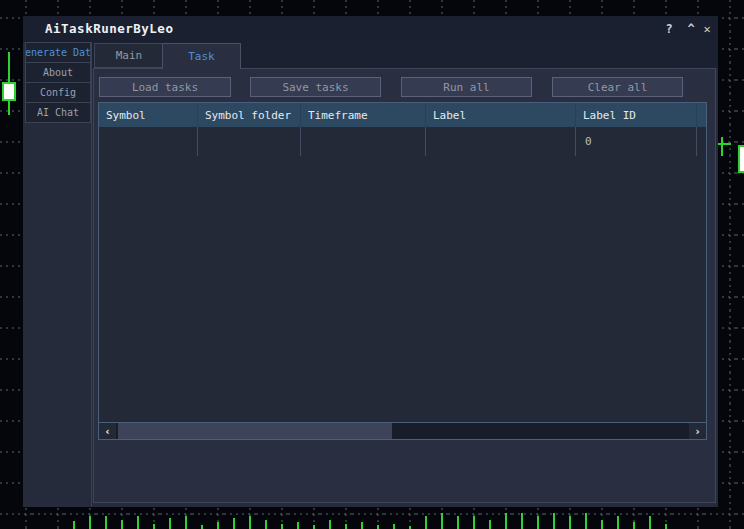 Image resolution: width=744 pixels, height=529 pixels. Describe the element at coordinates (370, 29) in the screenshot. I see `title-bar: AiTaskRunerByLeo ? ^ ✕` at that location.